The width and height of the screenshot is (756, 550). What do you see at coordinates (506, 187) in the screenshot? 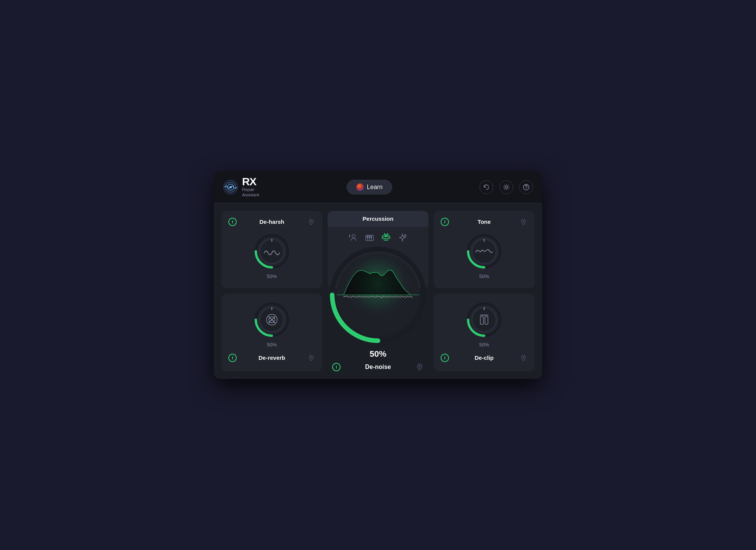
I see `settings-icon` at bounding box center [506, 187].